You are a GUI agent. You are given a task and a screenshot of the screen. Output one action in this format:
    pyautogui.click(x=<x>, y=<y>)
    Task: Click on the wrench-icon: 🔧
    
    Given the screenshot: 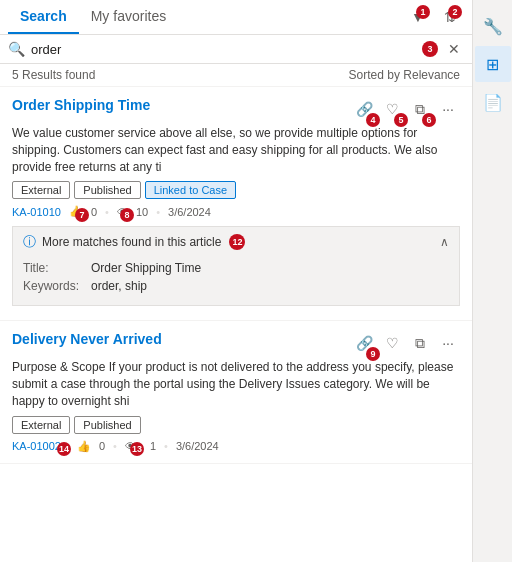 What is the action you would take?
    pyautogui.click(x=493, y=26)
    